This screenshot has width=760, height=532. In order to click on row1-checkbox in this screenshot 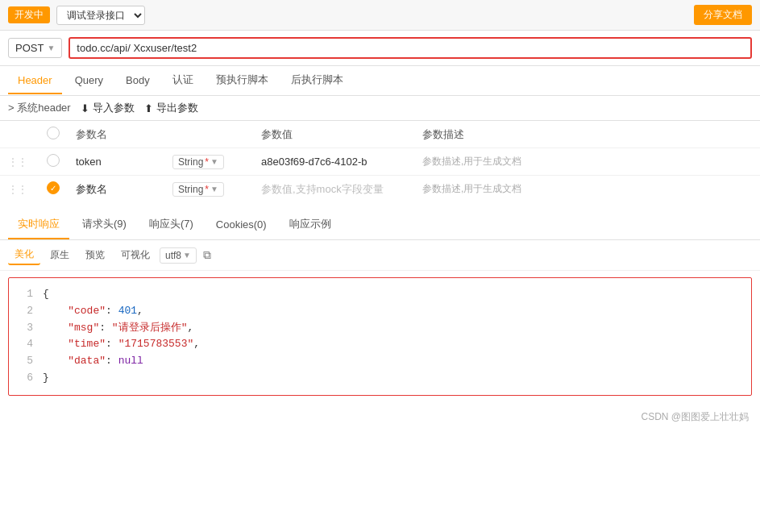, I will do `click(53, 160)`.